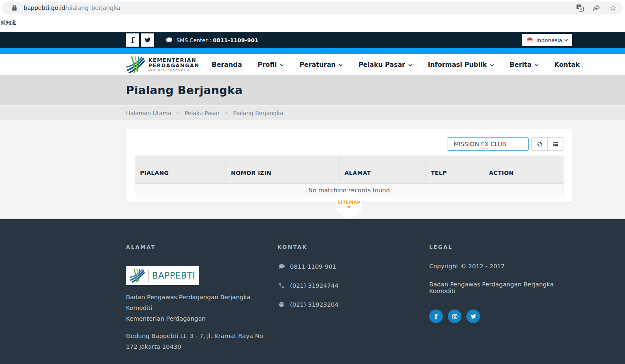 This screenshot has width=625, height=364. Describe the element at coordinates (349, 304) in the screenshot. I see `footer-kontak-column: KONTAK 0811-1109-901 (021) 31924744 (021…` at that location.